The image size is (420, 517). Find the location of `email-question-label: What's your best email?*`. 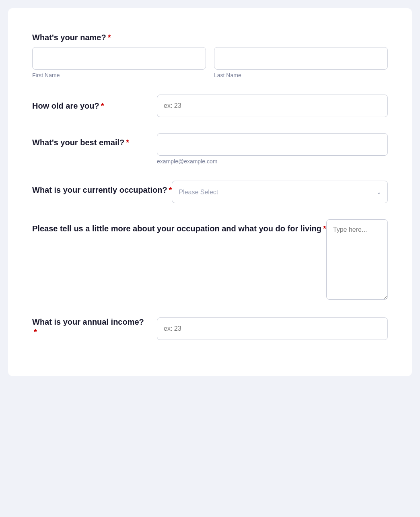

email-question-label: What's your best email?* is located at coordinates (95, 140).